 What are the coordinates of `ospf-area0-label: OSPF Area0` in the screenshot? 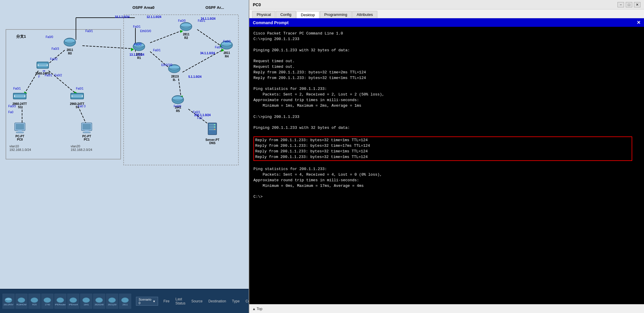 It's located at (144, 8).